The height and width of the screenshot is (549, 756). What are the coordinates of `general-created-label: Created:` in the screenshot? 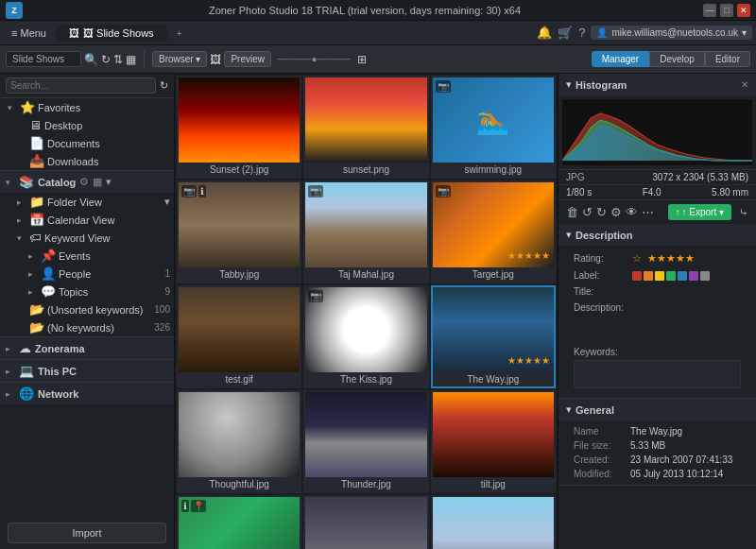 It's located at (600, 459).